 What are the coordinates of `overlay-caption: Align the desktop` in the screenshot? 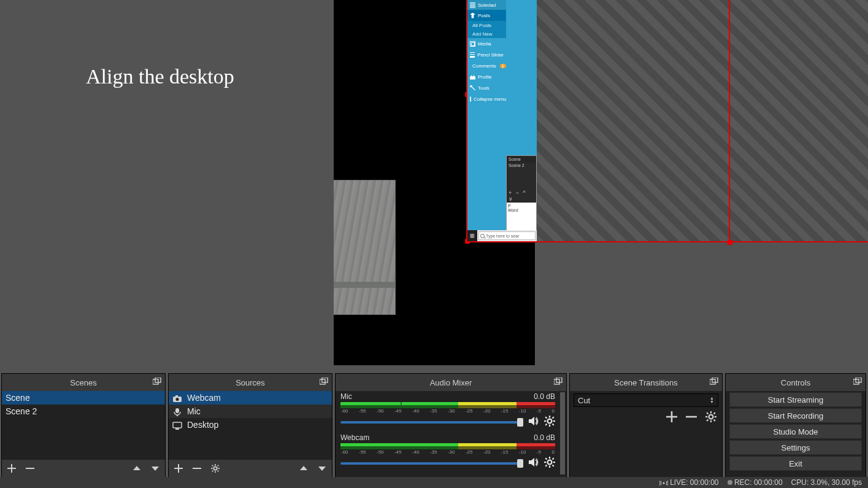 It's located at (160, 77).